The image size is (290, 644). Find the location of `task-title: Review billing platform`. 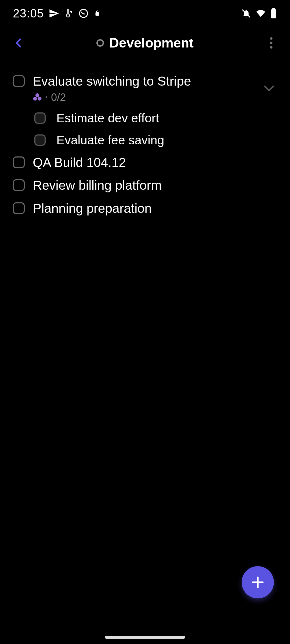

task-title: Review billing platform is located at coordinates (155, 185).